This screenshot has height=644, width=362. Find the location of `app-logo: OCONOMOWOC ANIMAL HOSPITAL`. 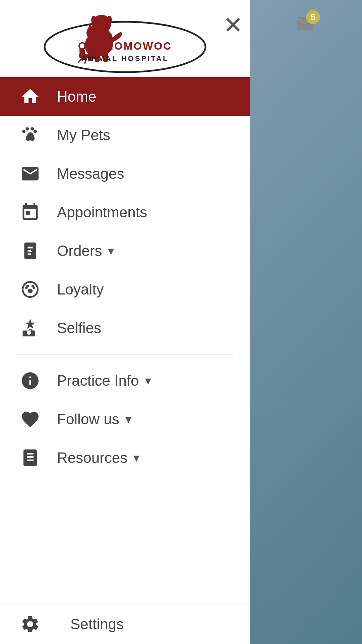

app-logo: OCONOMOWOC ANIMAL HOSPITAL is located at coordinates (125, 39).